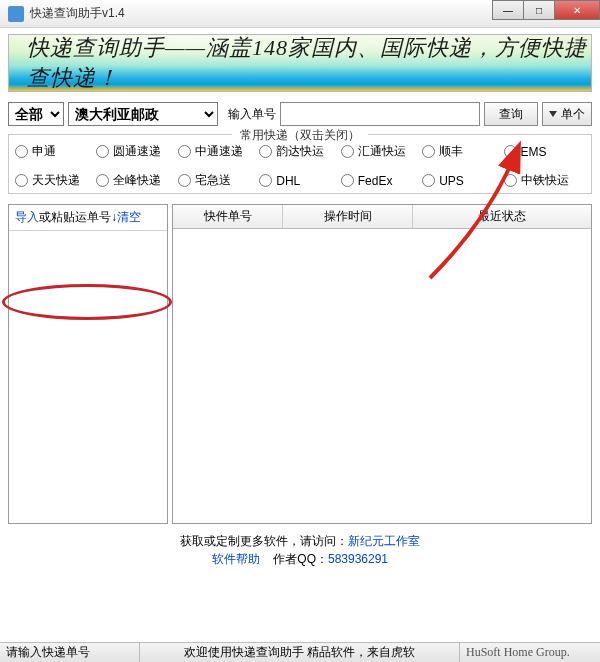 This screenshot has height=662, width=600. What do you see at coordinates (462, 180) in the screenshot?
I see `courier-radio: UPS` at bounding box center [462, 180].